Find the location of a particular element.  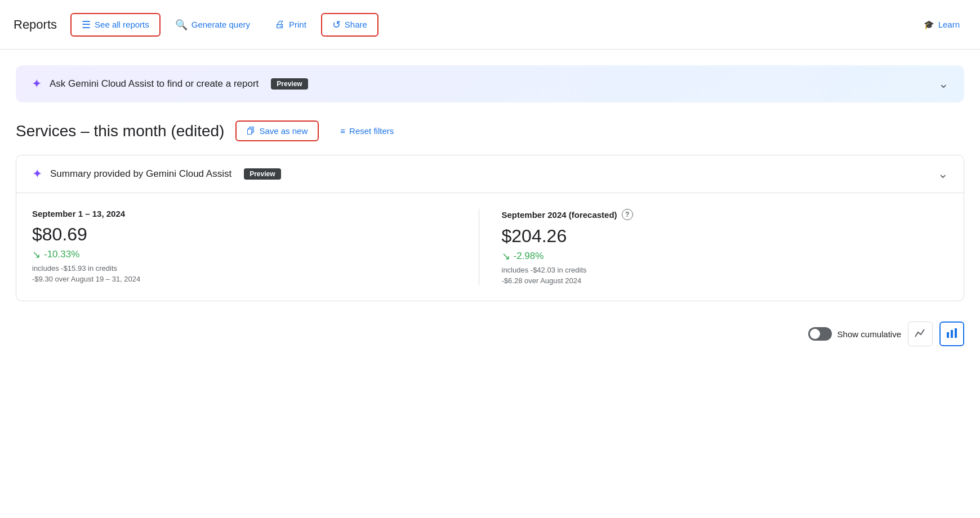

report-title-section: Services – this month (edited) 🗍 Save as… is located at coordinates (490, 126).